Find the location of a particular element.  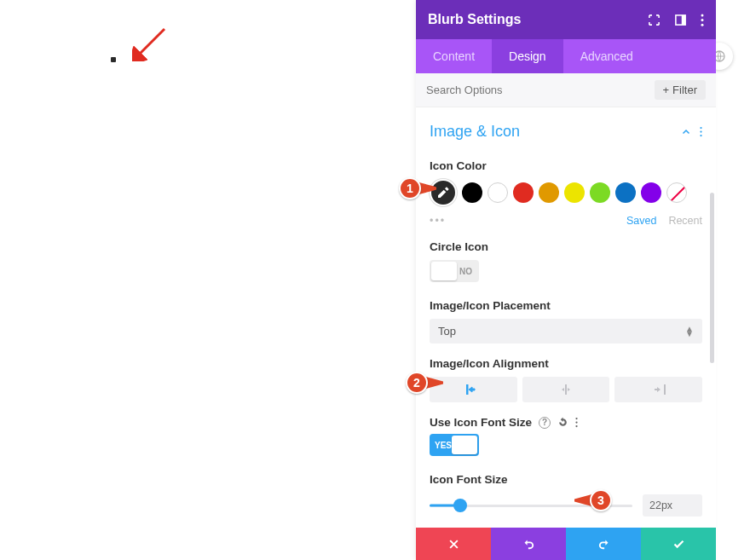

reset-icon is located at coordinates (562, 423).